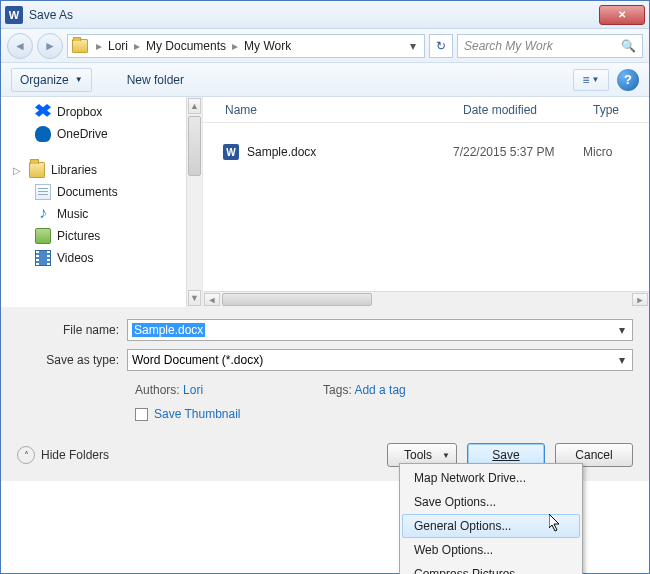  What do you see at coordinates (598, 152) in the screenshot?
I see `file-type: Micro` at bounding box center [598, 152].